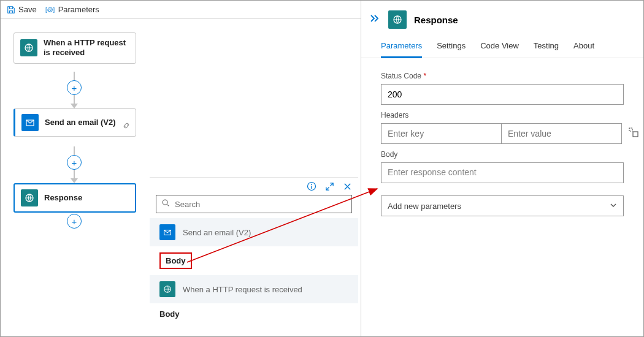 This screenshot has width=644, height=337. I want to click on node-title: Response, so click(63, 198).